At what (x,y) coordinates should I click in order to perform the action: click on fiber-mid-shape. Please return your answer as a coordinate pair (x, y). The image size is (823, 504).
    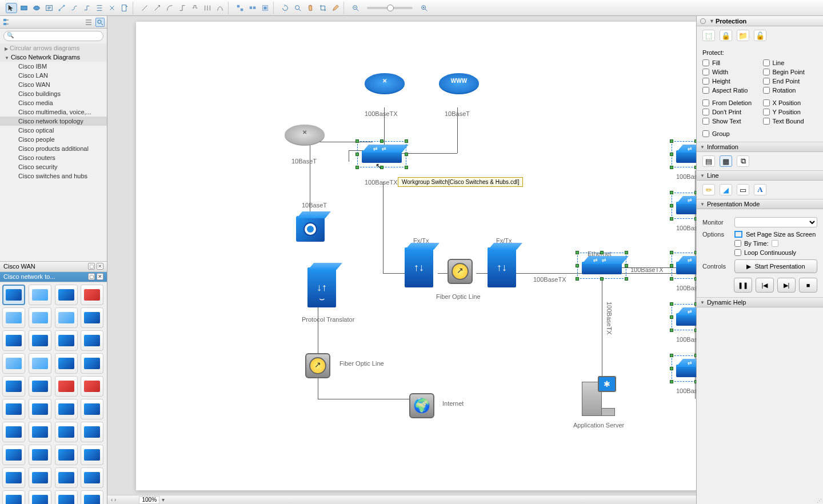
    Looking at the image, I should click on (460, 271).